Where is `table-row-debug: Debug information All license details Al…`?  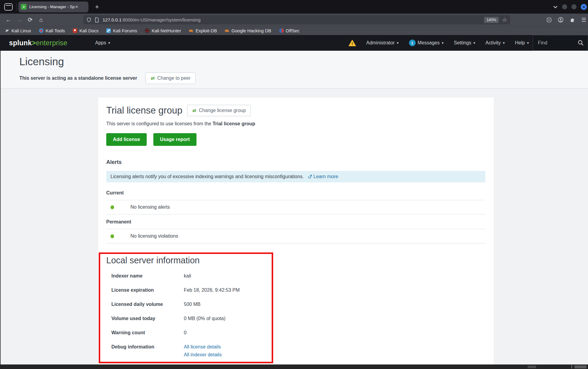 table-row-debug: Debug information All license details Al… is located at coordinates (302, 351).